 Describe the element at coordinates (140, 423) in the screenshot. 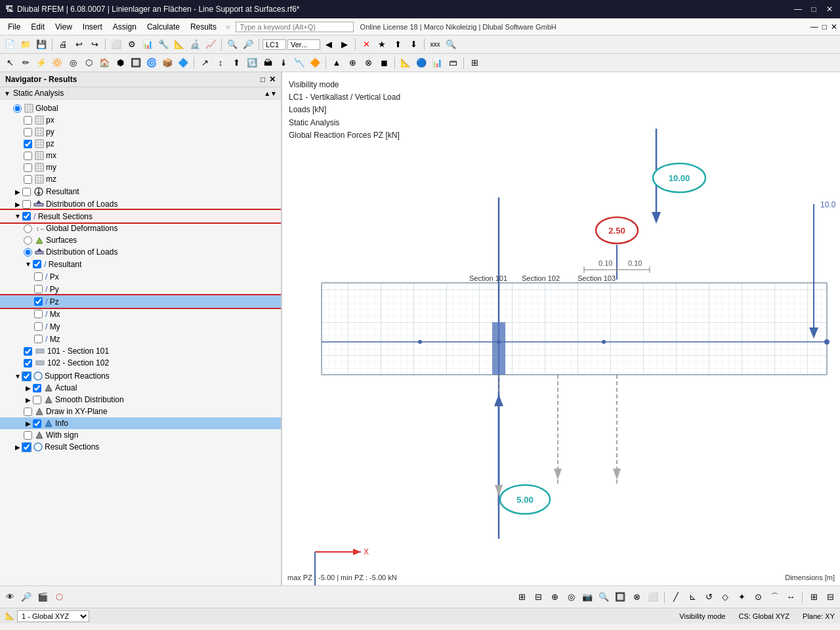

I see `nav-item-info: ▶ Info` at that location.